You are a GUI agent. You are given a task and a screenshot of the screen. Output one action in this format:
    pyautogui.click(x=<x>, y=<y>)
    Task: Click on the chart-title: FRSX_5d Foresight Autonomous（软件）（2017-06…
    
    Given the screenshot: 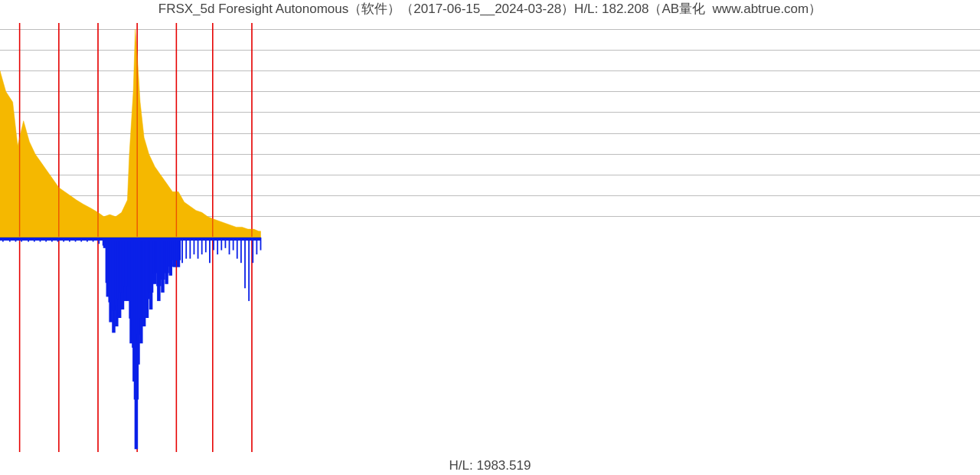 What is the action you would take?
    pyautogui.click(x=490, y=9)
    